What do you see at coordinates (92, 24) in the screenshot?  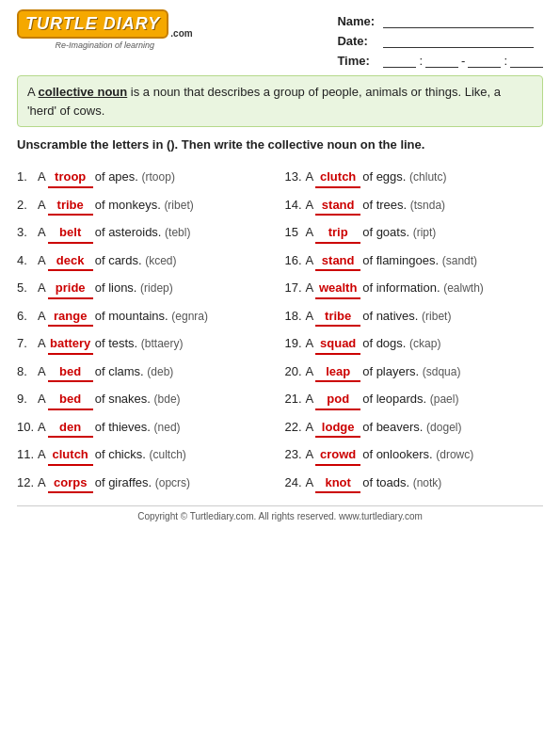 I see `logo-box: TURTLE DIARY` at bounding box center [92, 24].